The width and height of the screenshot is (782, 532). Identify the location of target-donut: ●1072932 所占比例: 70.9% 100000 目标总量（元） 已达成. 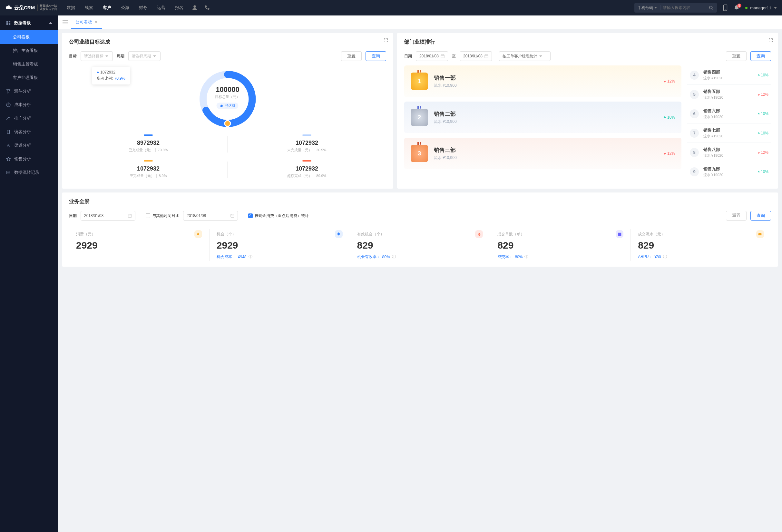
(227, 99).